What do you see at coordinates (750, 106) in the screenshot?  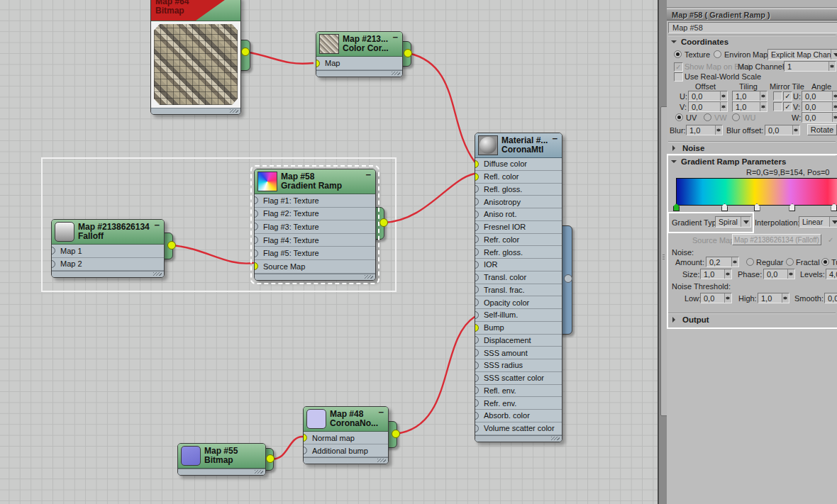 I see `tiling-v-spinner: 1,0` at bounding box center [750, 106].